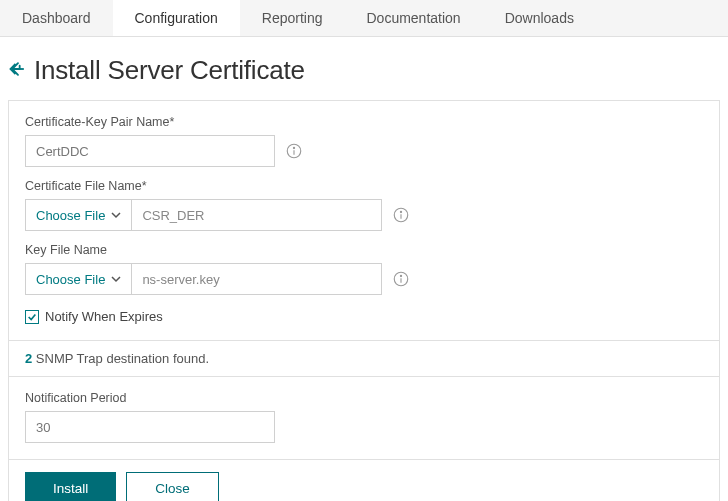  What do you see at coordinates (78, 215) in the screenshot?
I see `cert-file-choose-button: Choose File` at bounding box center [78, 215].